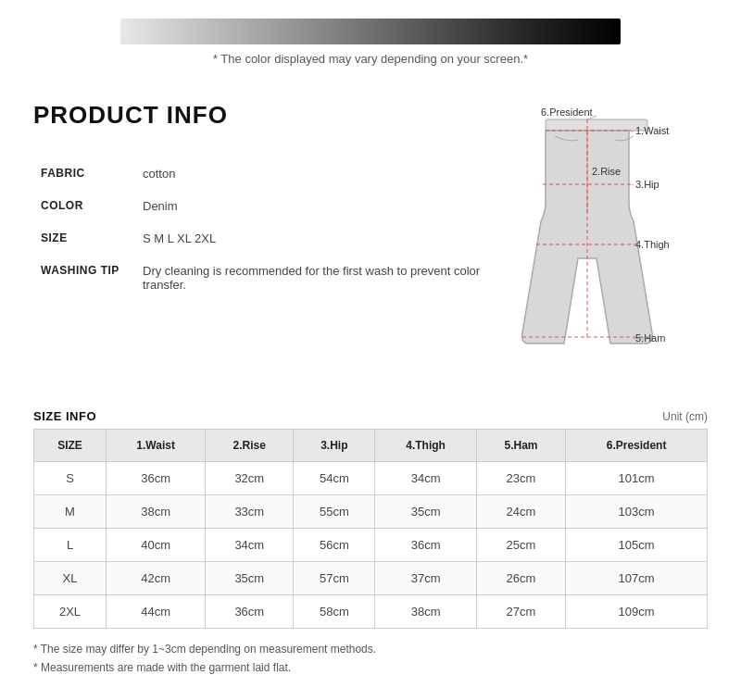 Image resolution: width=741 pixels, height=700 pixels. What do you see at coordinates (521, 446) in the screenshot?
I see `size-table-header: 5.Ham` at bounding box center [521, 446].